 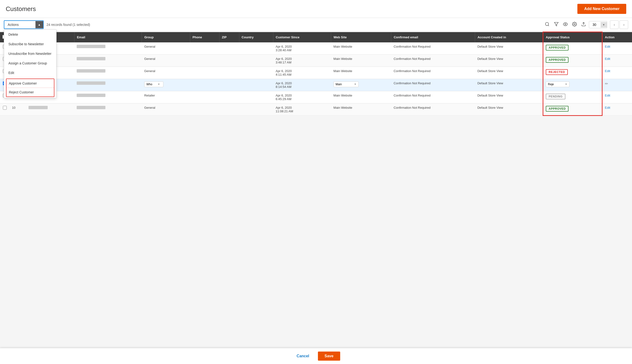 What do you see at coordinates (556, 96) in the screenshot?
I see `status-badge-pending: PENDING` at bounding box center [556, 96].